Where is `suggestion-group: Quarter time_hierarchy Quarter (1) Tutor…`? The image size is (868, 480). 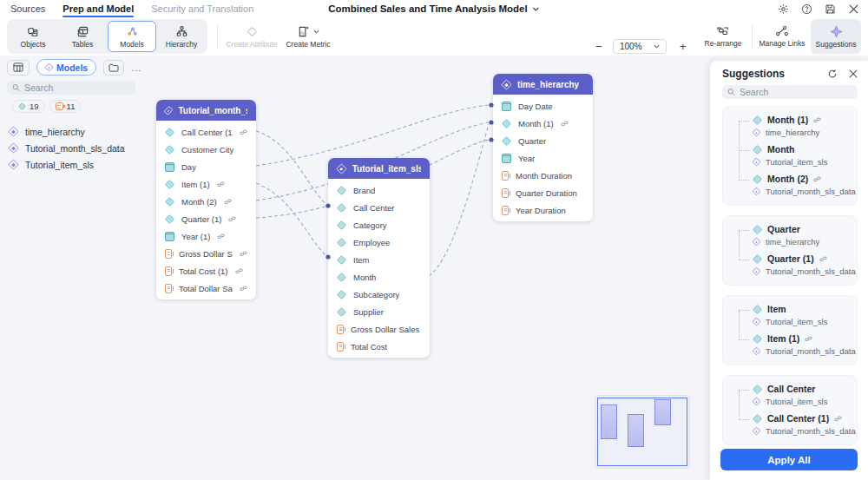
suggestion-group: Quarter time_hierarchy Quarter (1) Tutor… is located at coordinates (790, 250).